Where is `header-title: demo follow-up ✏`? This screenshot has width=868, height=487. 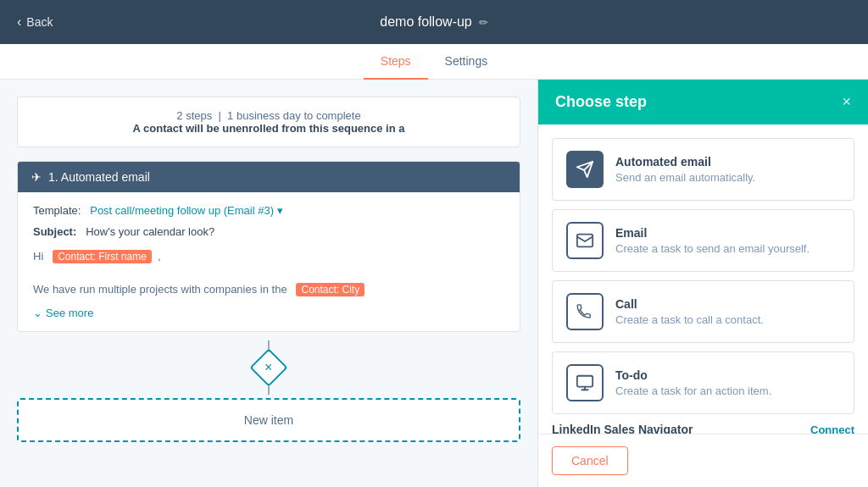
header-title: demo follow-up ✏ is located at coordinates (434, 22).